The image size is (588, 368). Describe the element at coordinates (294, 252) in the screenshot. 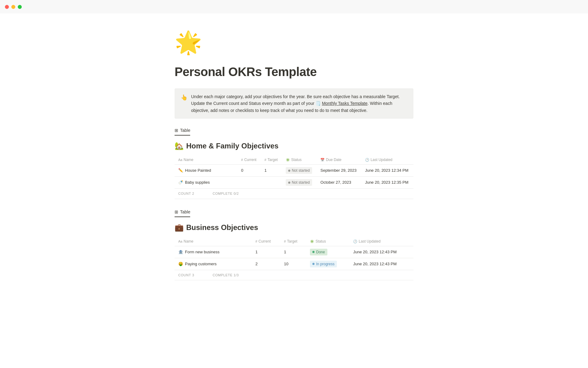

I see `table-row: 🏦Form new business 1 1 Done June 20, 202…` at that location.